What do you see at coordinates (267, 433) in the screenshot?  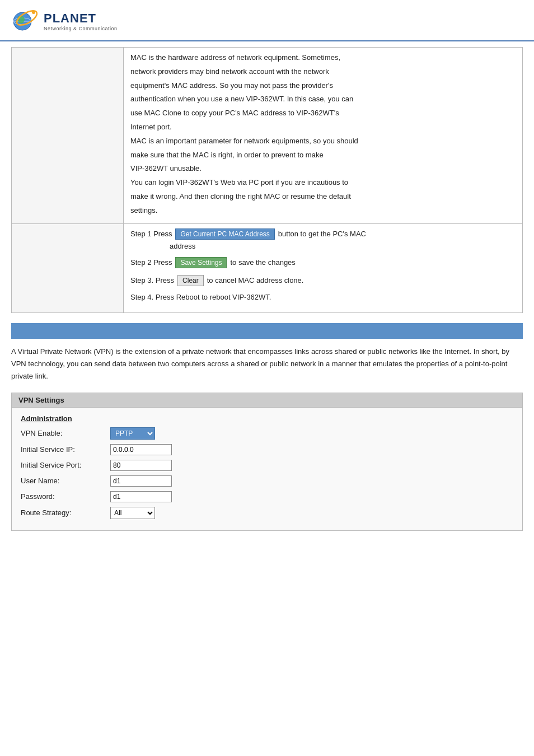 I see `vpn-enable-row: VPN Enable: PPTP L2TP IPSec` at bounding box center [267, 433].